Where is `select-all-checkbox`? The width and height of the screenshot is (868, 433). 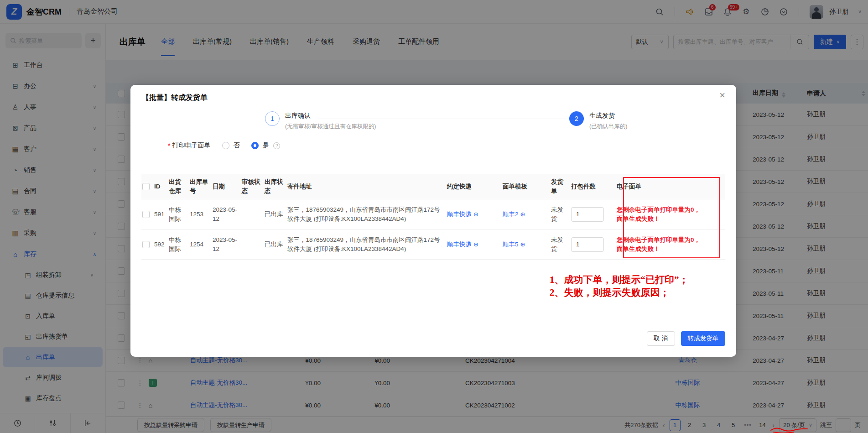 select-all-checkbox is located at coordinates (146, 187).